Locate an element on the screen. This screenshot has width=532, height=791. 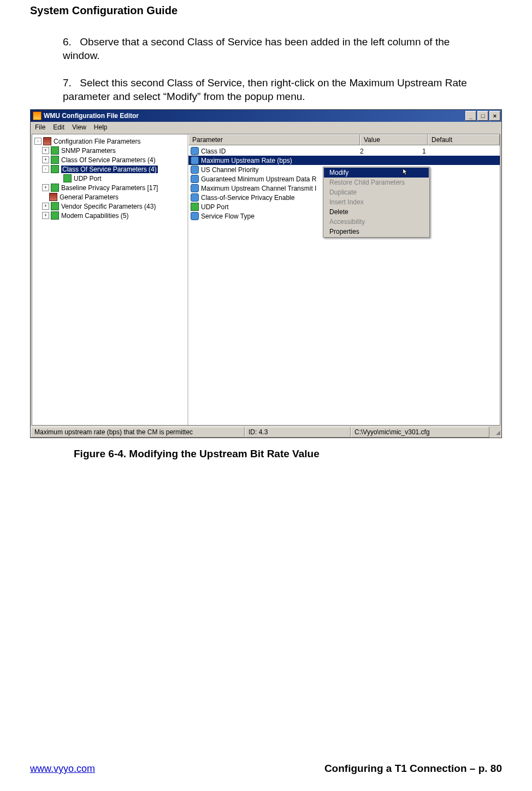
list-header: Parameter Value Default is located at coordinates (344, 140).